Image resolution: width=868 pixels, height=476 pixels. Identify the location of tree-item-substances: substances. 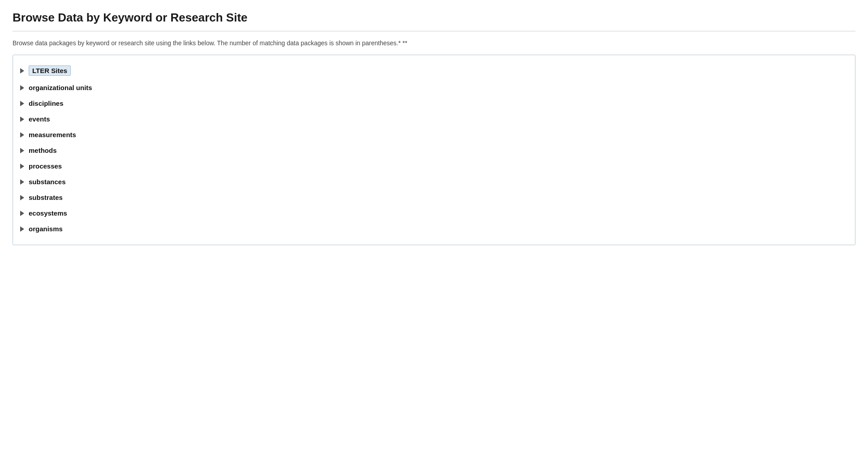
(434, 182).